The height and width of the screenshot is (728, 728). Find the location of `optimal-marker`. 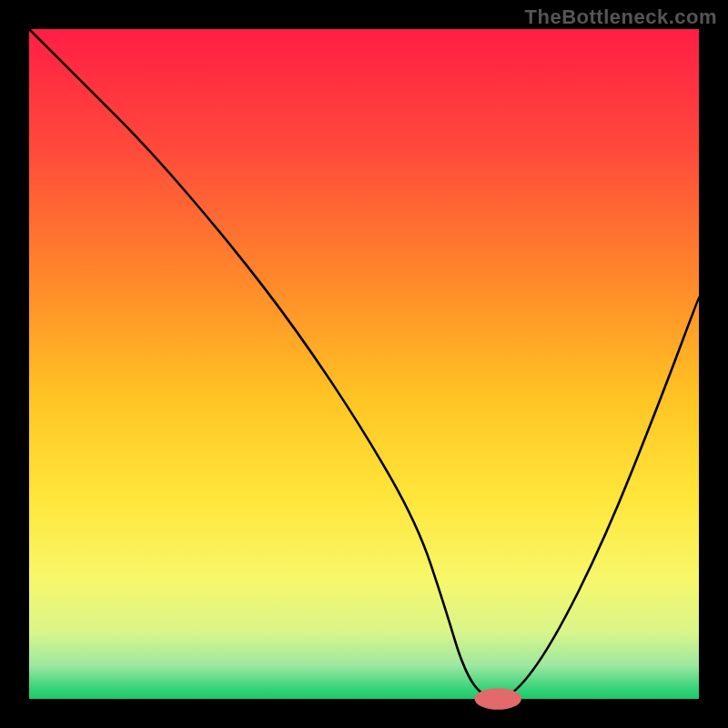

optimal-marker is located at coordinates (498, 699).